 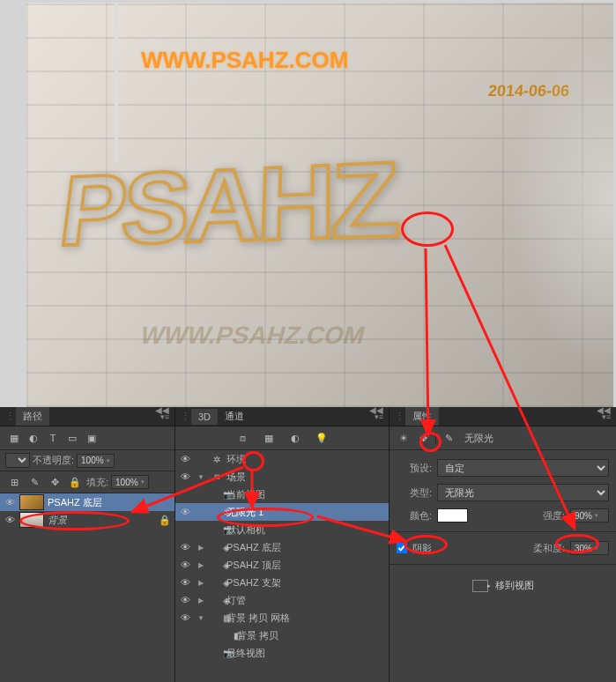 I want to click on filter-scene-icon: ⧈, so click(x=242, y=438).